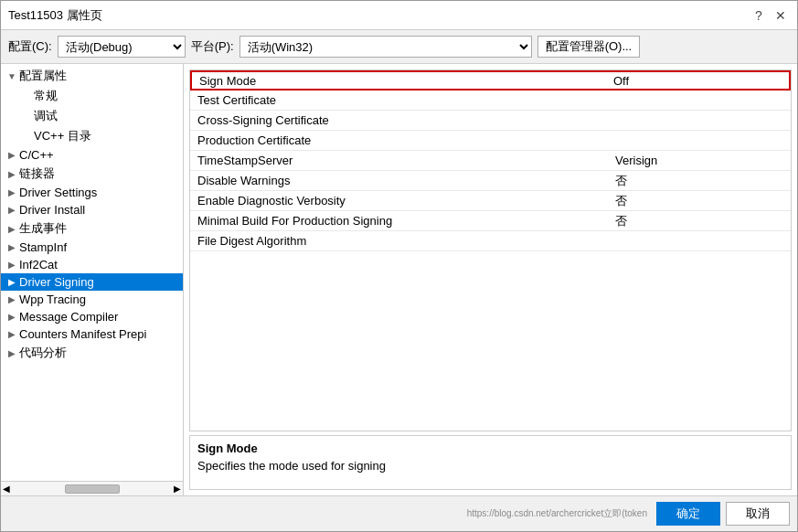  I want to click on sidebar-item-code-analysis: ▶ 代码分析, so click(91, 353).